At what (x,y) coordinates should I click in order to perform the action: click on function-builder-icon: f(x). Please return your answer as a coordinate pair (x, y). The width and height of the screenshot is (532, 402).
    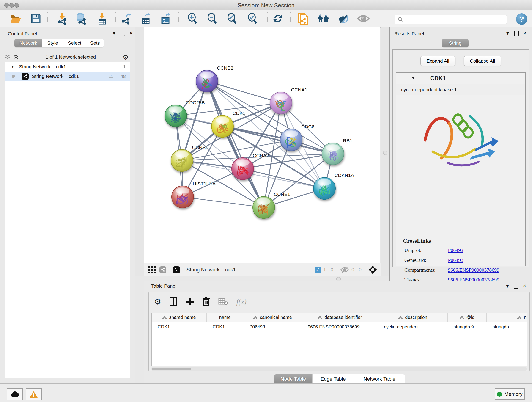
    Looking at the image, I should click on (241, 302).